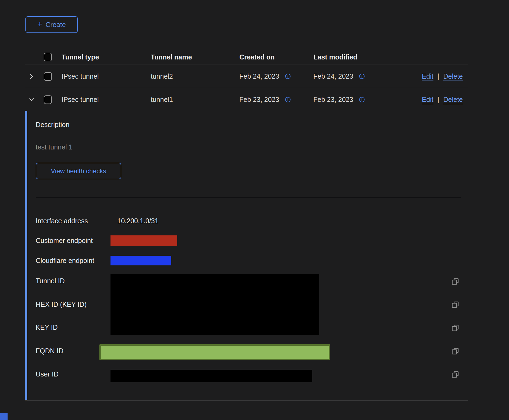 The height and width of the screenshot is (420, 509). What do you see at coordinates (333, 99) in the screenshot?
I see `last-modified-value: Feb 23, 2023` at bounding box center [333, 99].